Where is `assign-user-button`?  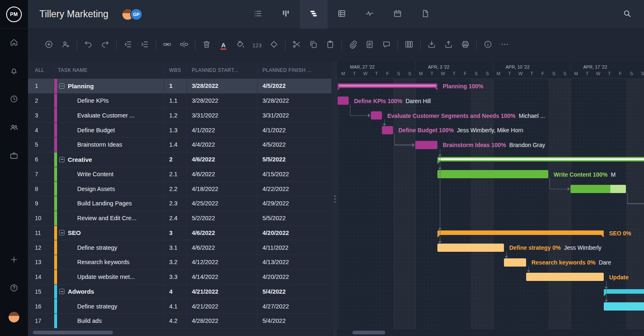
assign-user-button is located at coordinates (66, 45).